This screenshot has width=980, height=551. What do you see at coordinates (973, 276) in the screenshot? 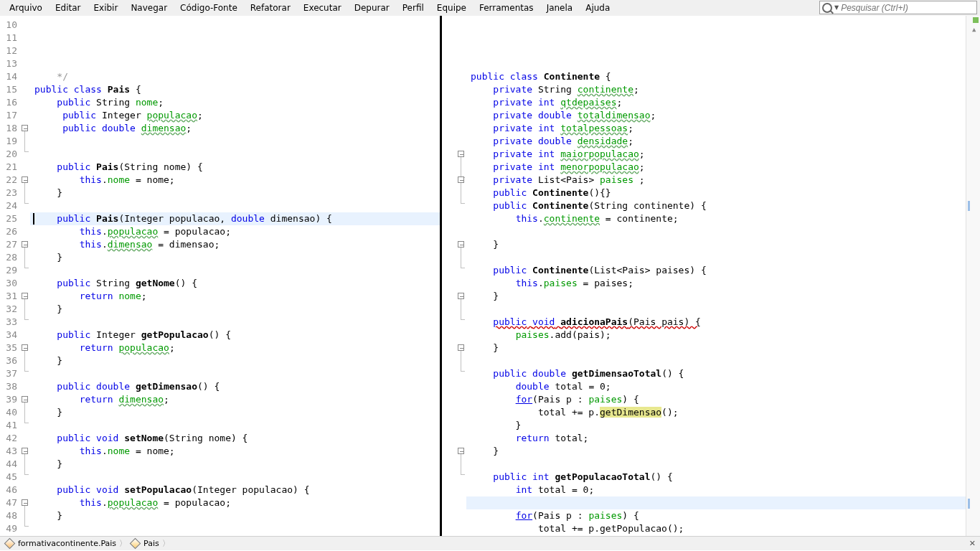
I see `error-stripe: ▲` at bounding box center [973, 276].